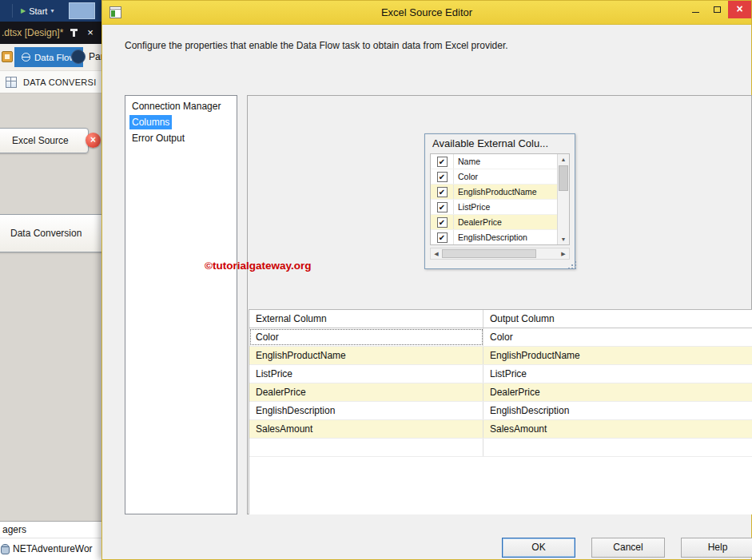  What do you see at coordinates (500, 177) in the screenshot?
I see `available-column-row: ✔ Color` at bounding box center [500, 177].